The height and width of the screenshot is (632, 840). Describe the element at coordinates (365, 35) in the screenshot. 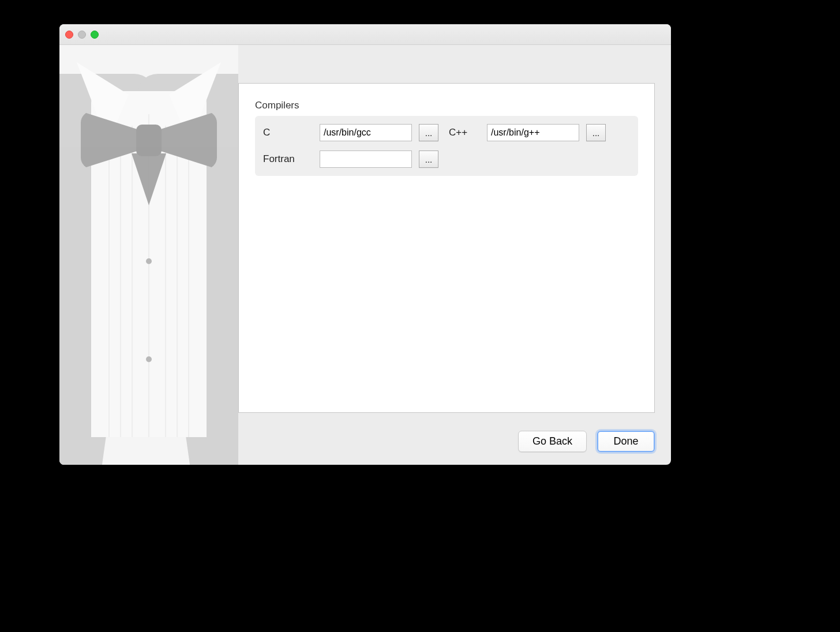

I see `titlebar` at that location.